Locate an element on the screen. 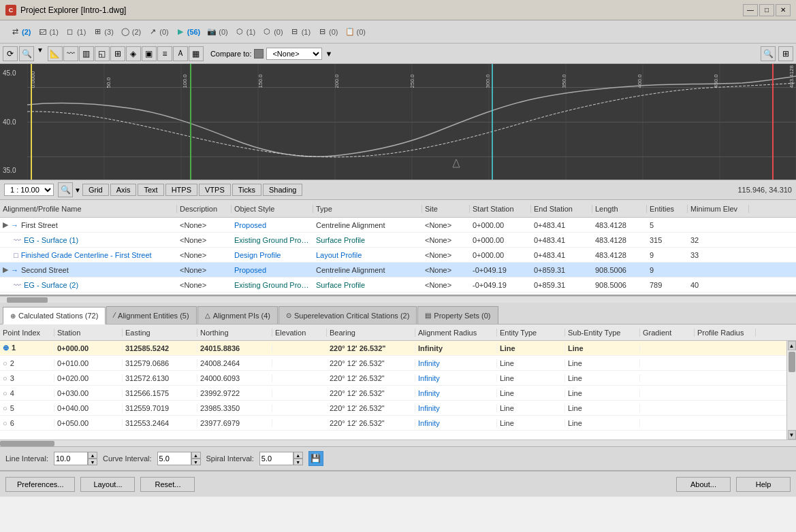 The height and width of the screenshot is (532, 796). zoom-dropdown-arrow2: ▼ is located at coordinates (78, 190).